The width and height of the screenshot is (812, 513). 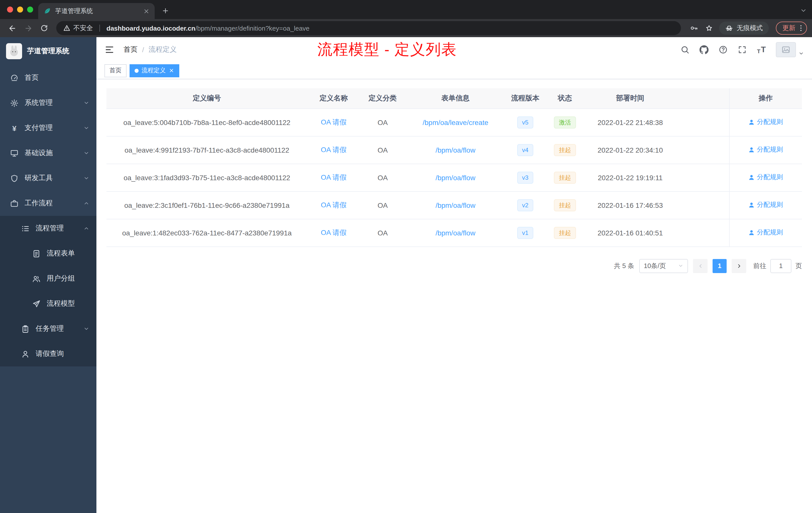 What do you see at coordinates (761, 50) in the screenshot?
I see `font-size-icon: TT` at bounding box center [761, 50].